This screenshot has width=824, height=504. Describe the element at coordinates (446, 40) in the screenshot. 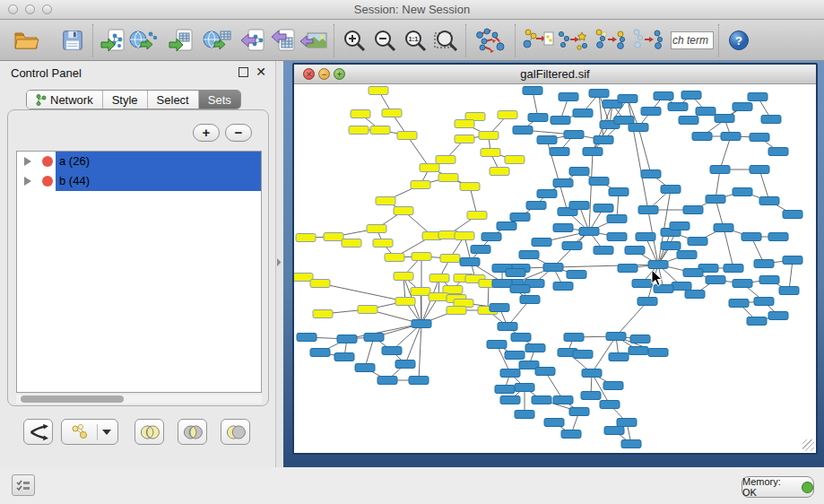

I see `zoom-selected-button` at that location.